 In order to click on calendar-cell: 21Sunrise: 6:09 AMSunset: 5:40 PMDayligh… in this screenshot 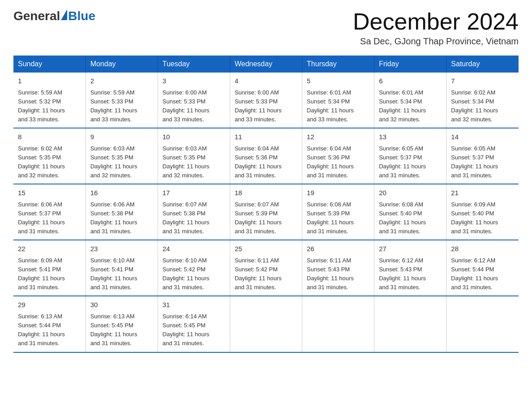, I will do `click(483, 212)`.